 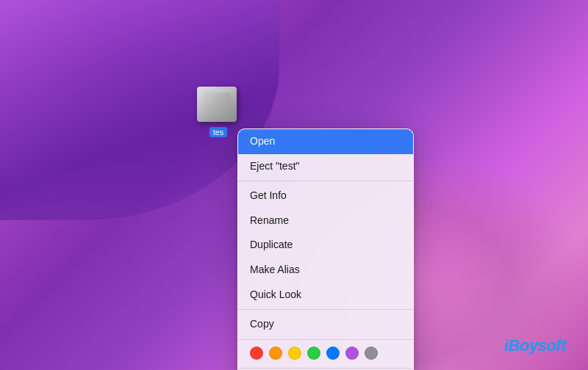 I want to click on menu-item-get-info: Get Info, so click(x=326, y=196).